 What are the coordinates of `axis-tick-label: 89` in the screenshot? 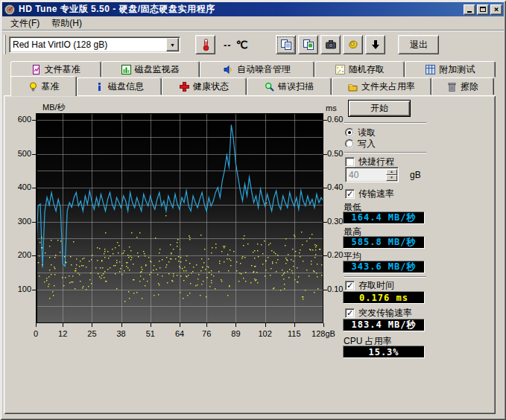 It's located at (235, 334).